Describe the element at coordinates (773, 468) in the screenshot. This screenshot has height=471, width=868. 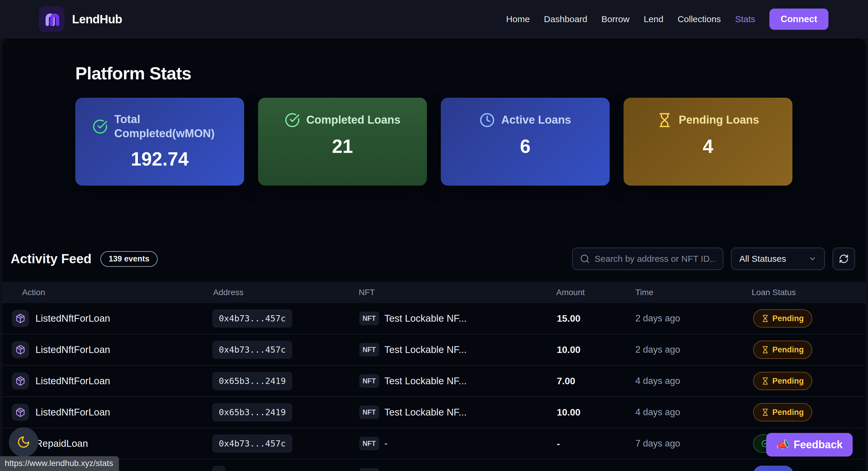
I see `loan-status-badge: Active` at that location.